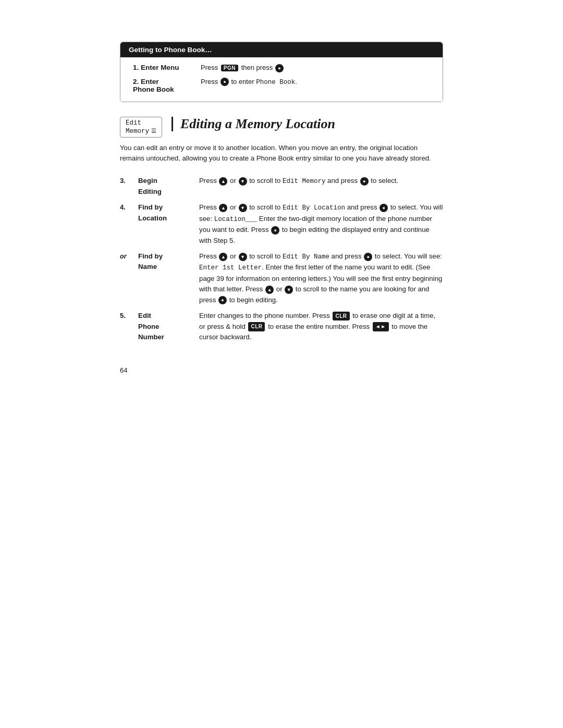  What do you see at coordinates (312, 124) in the screenshot?
I see `section-title: Editing a Memory Location` at bounding box center [312, 124].